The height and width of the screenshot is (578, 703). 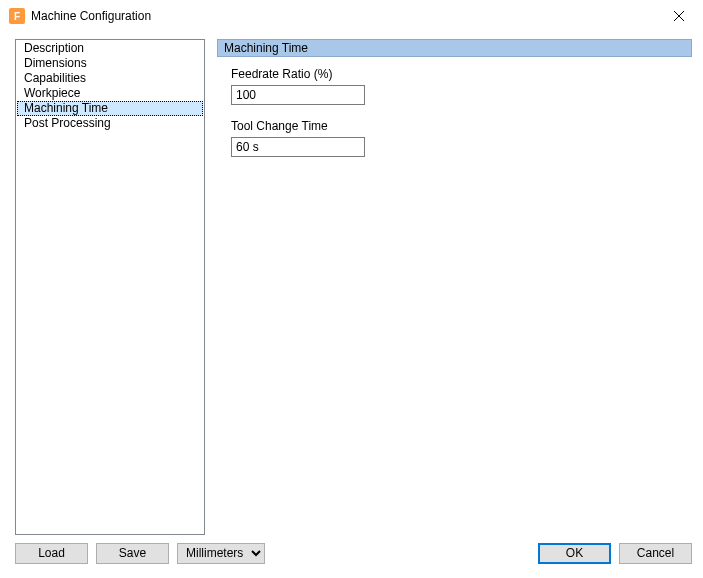 I want to click on app-icon: F, so click(x=17, y=16).